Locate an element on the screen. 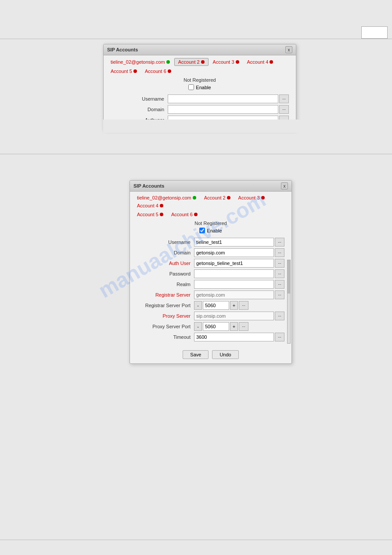 The image size is (392, 555). dialog1-tab-account6-label: Account 6 is located at coordinates (155, 71).